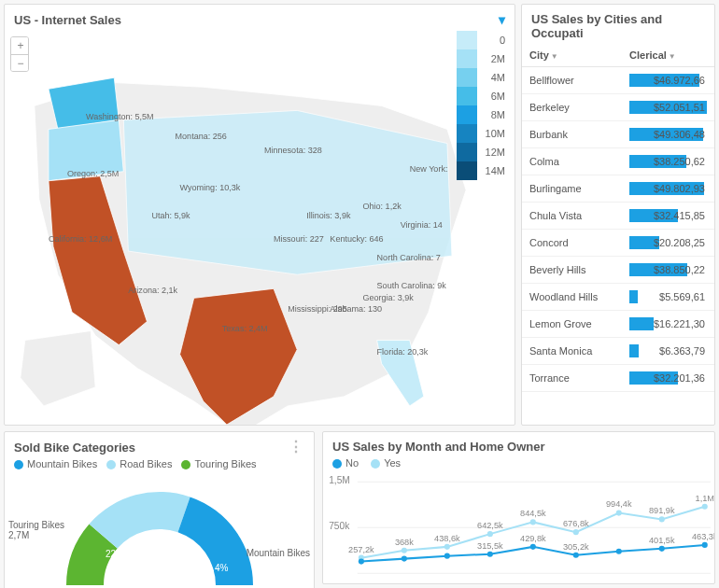 The height and width of the screenshot is (588, 719). I want to click on table-row: Chula Vista$32.415,85, so click(618, 217).